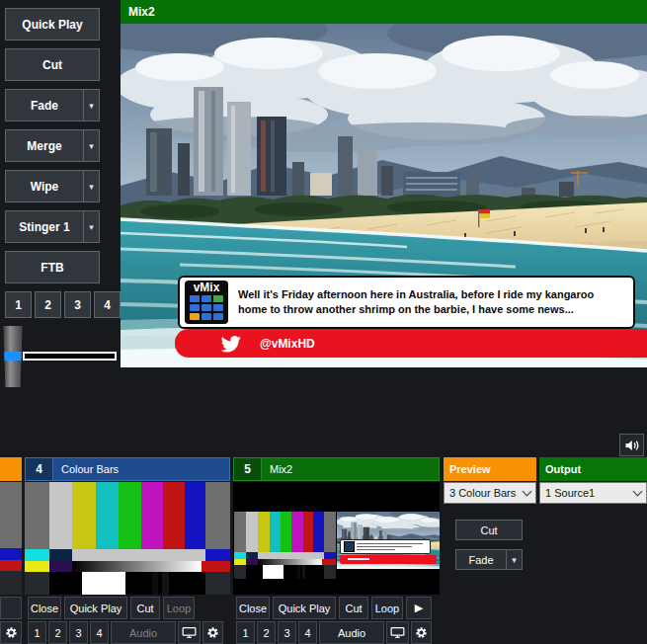 This screenshot has width=647, height=644. Describe the element at coordinates (490, 469) in the screenshot. I see `preview-bus-header: Preview` at that location.